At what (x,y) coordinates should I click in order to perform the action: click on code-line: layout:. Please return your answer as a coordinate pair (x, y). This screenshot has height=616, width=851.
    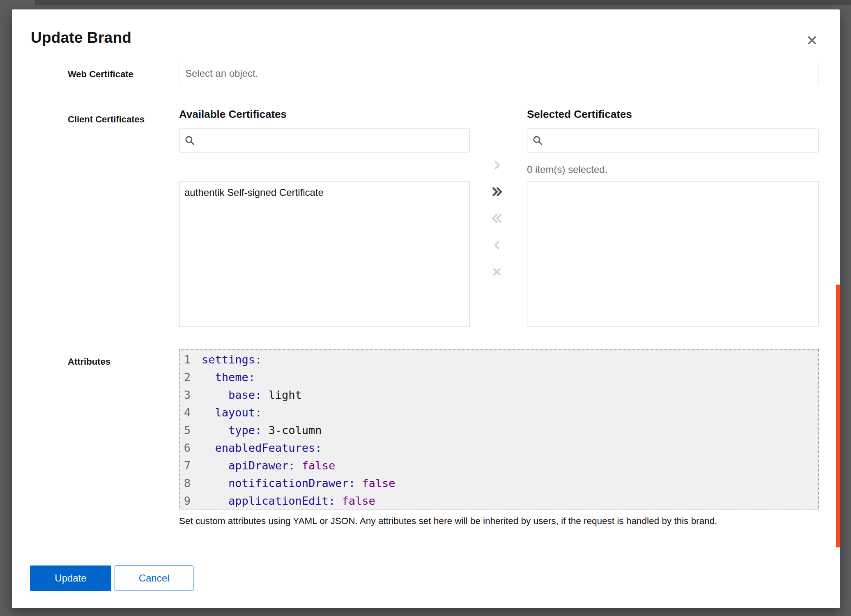
    Looking at the image, I should click on (510, 412).